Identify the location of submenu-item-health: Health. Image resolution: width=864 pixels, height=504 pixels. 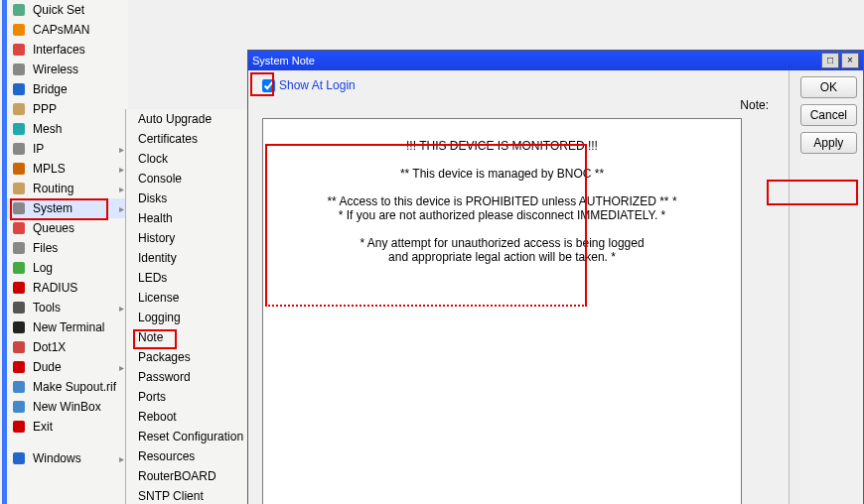
(196, 218).